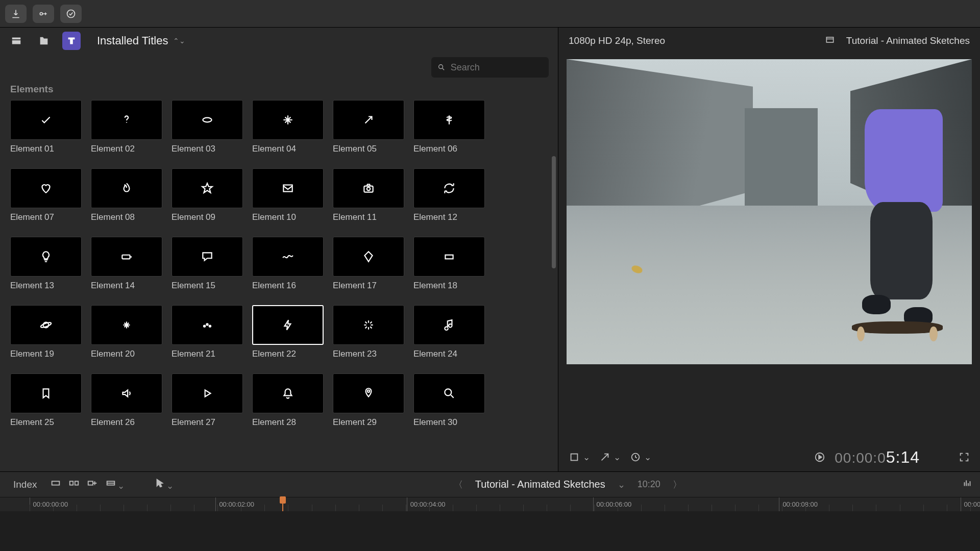 This screenshot has height=551, width=980. Describe the element at coordinates (458, 485) in the screenshot. I see `timeline-history-back: 〈` at that location.